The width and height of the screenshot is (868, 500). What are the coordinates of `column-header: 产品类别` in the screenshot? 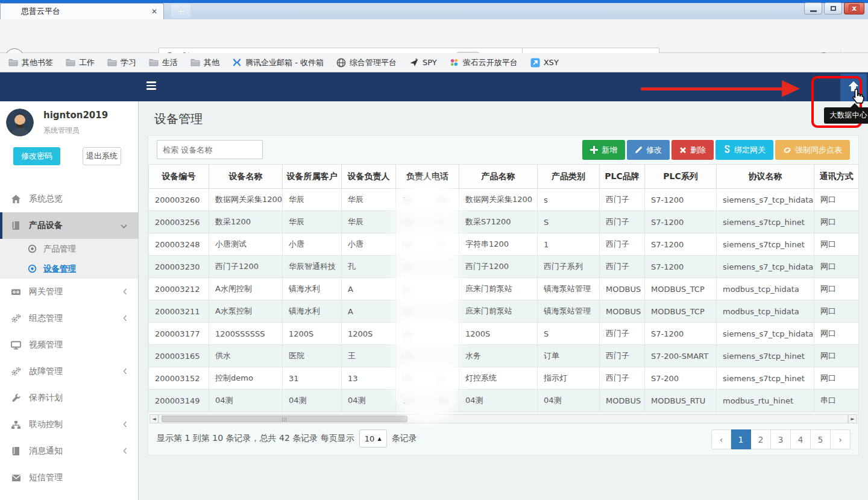 It's located at (569, 177).